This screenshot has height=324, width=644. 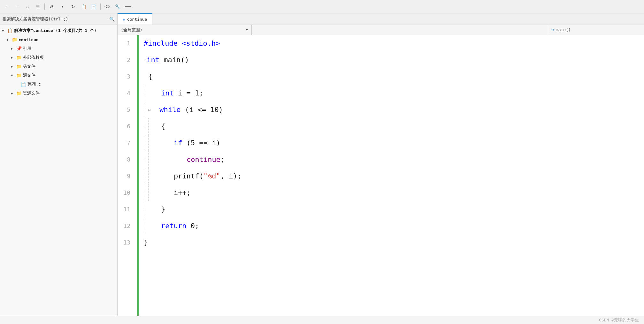 I want to click on sources-label: 源文件, so click(x=29, y=75).